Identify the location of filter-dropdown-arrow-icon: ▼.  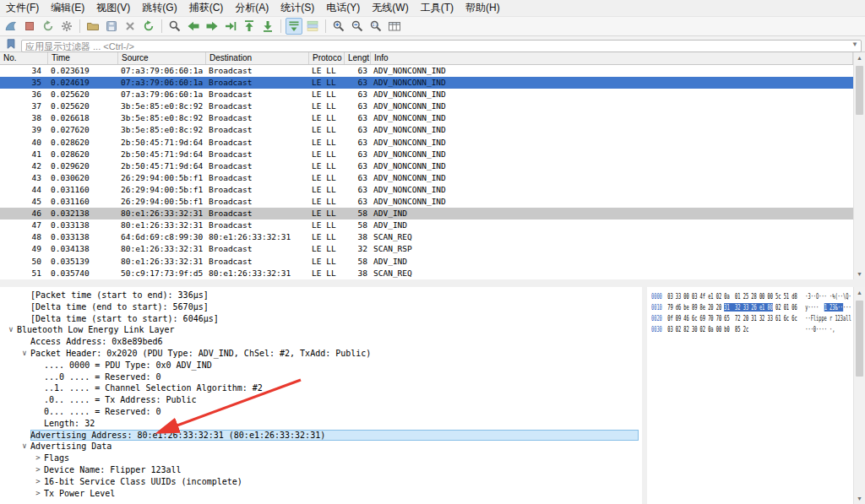
(855, 44).